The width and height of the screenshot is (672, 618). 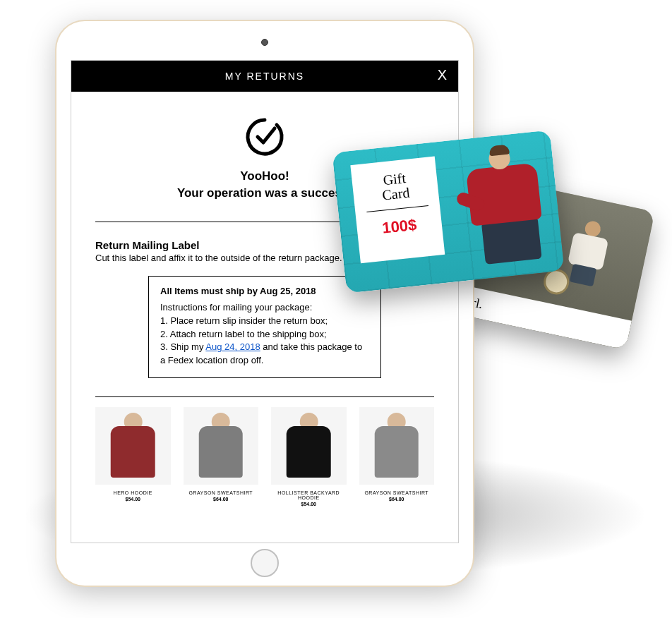 I want to click on ship-intro: Instructions for mailing your package:, so click(x=265, y=308).